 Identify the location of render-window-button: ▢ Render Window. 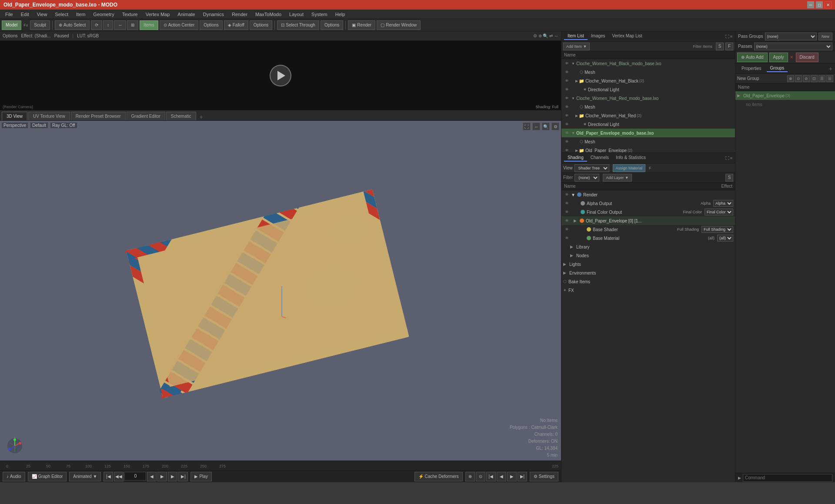
(398, 25).